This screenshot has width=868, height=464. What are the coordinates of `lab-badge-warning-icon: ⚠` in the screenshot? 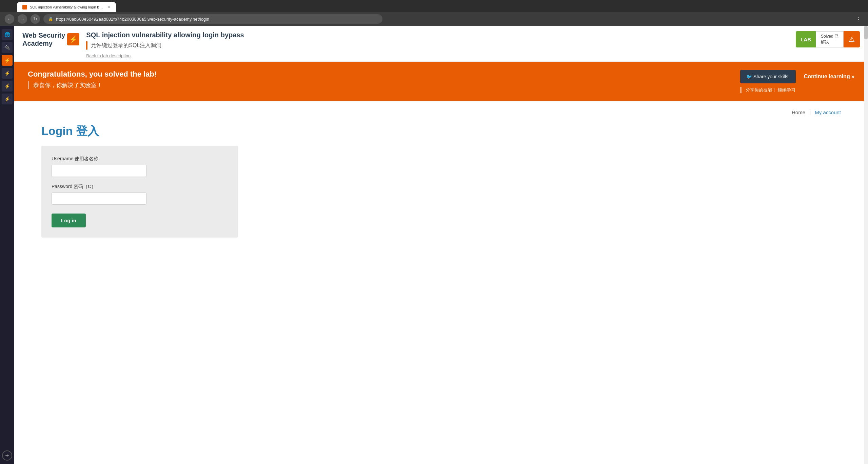 It's located at (852, 39).